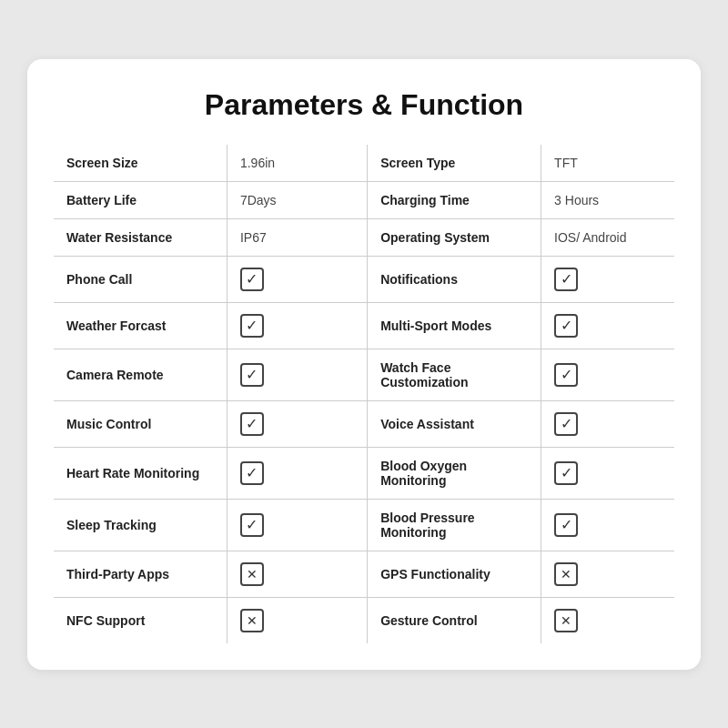 Image resolution: width=728 pixels, height=728 pixels. What do you see at coordinates (608, 162) in the screenshot?
I see `feature-value-right: TFT` at bounding box center [608, 162].